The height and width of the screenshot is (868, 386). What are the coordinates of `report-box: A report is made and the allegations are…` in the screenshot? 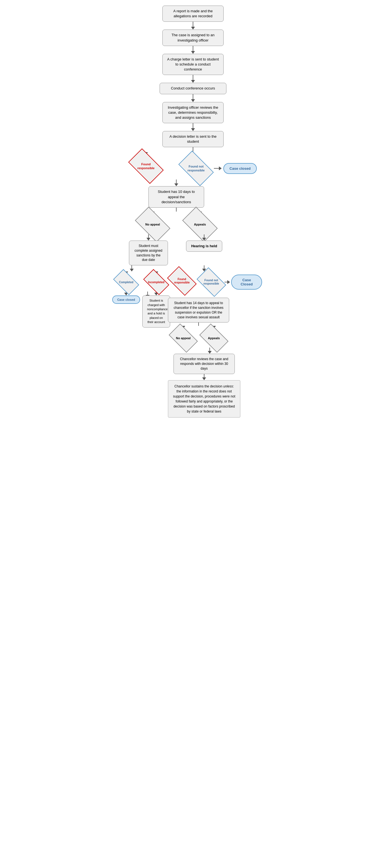 It's located at (193, 14).